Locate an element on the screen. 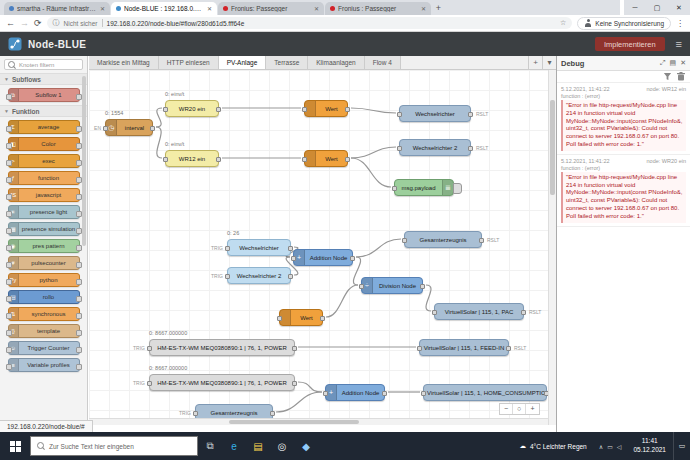  palette-node: ⇅synchronous is located at coordinates (44, 314).